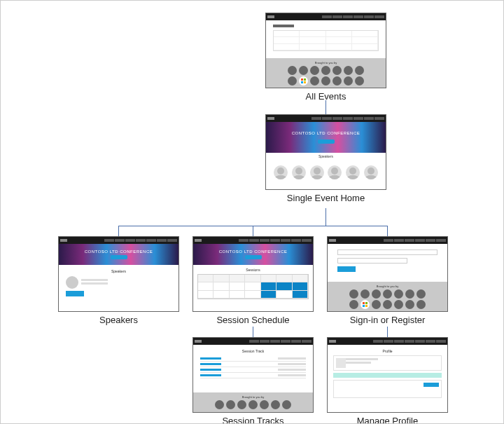 This screenshot has height=424, width=504. What do you see at coordinates (326, 50) in the screenshot?
I see `thumb-all-events: Brought to you by` at bounding box center [326, 50].